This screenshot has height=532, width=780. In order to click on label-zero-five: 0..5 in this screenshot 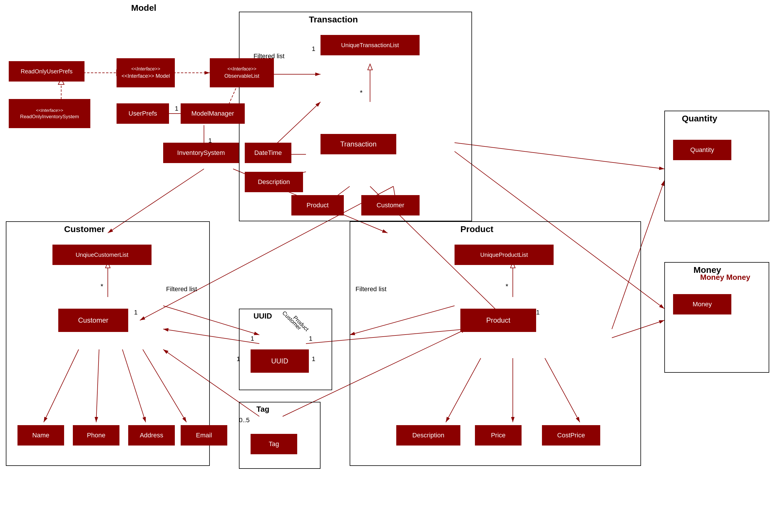, I will do `click(244, 420)`.